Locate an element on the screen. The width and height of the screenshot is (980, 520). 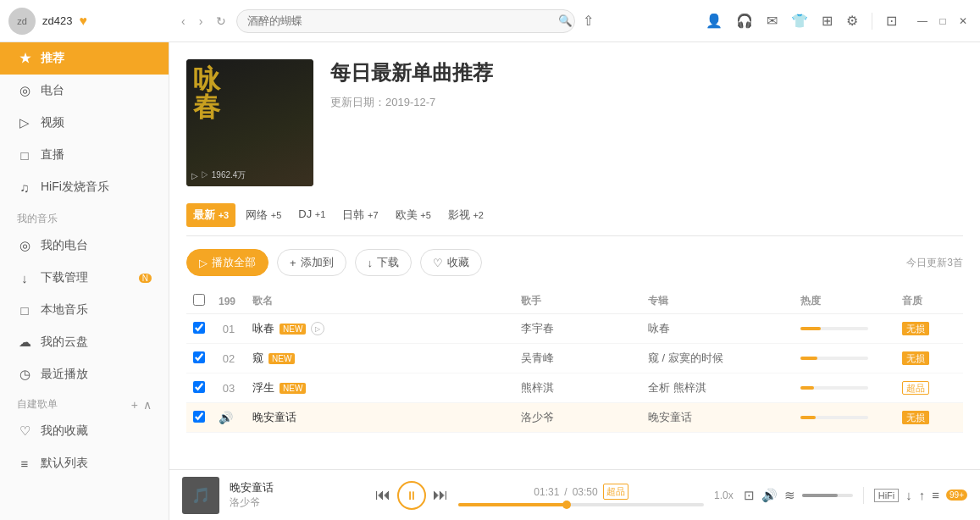
sidebar-item-hifi: ♫ HiFi发烧音乐 is located at coordinates (85, 187).